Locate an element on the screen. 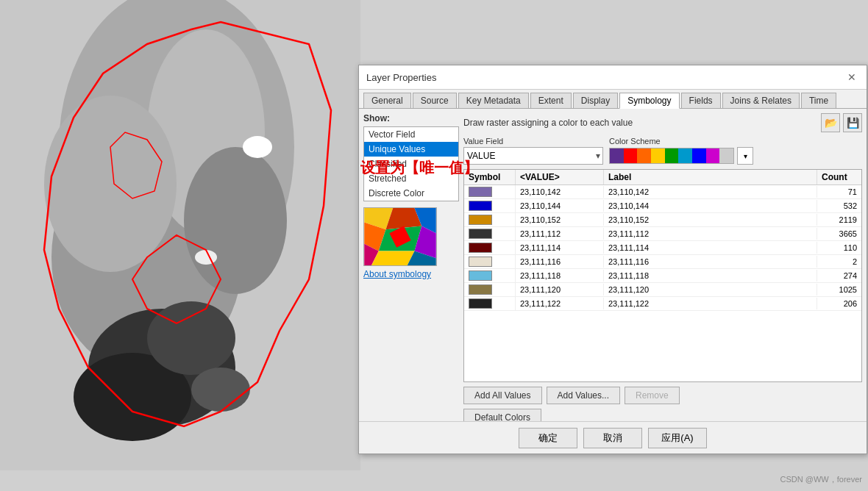 Image resolution: width=868 pixels, height=491 pixels. cancel-button: 取消 is located at coordinates (613, 438).